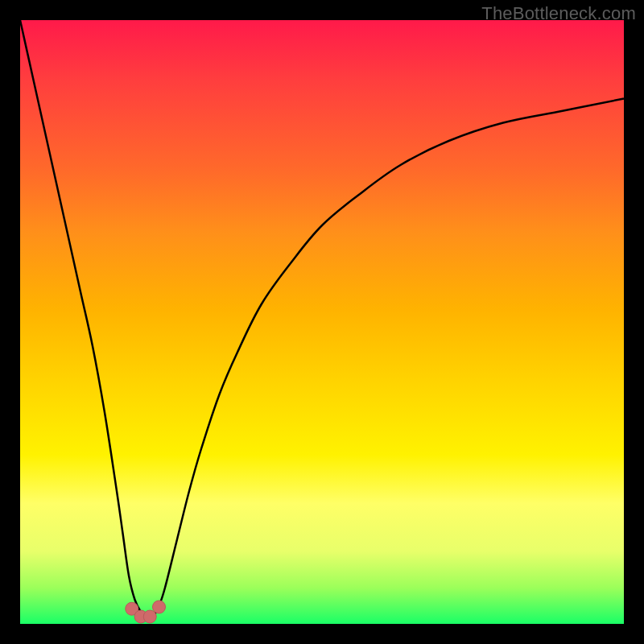 Image resolution: width=644 pixels, height=644 pixels. Describe the element at coordinates (146, 612) in the screenshot. I see `curve-markers` at that location.